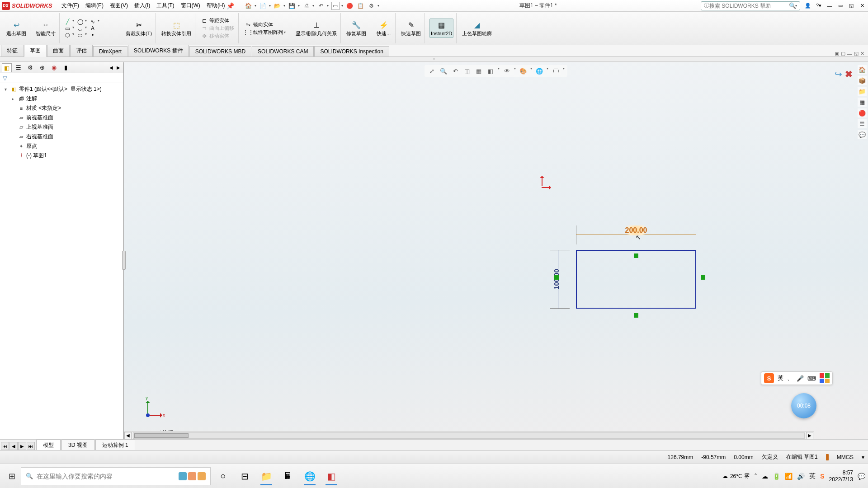 This screenshot has width=868, height=488. Describe the element at coordinates (310, 476) in the screenshot. I see `edge-icon: 🌐` at that location.